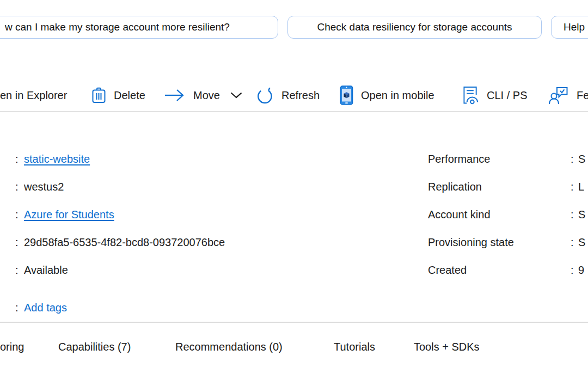 Image resolution: width=588 pixels, height=368 pixels. I want to click on arrow-right-icon, so click(175, 95).